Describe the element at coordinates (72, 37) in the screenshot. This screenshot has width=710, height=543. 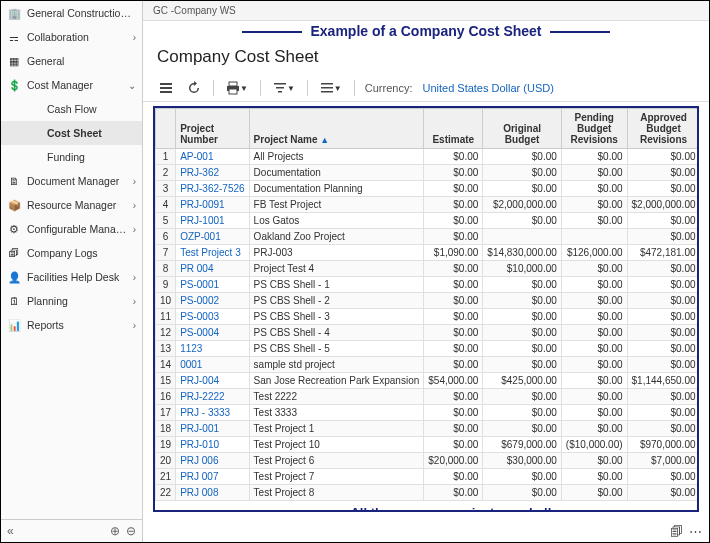
I see `sidebar-item-collaboration: ⚎Collaboration›` at that location.